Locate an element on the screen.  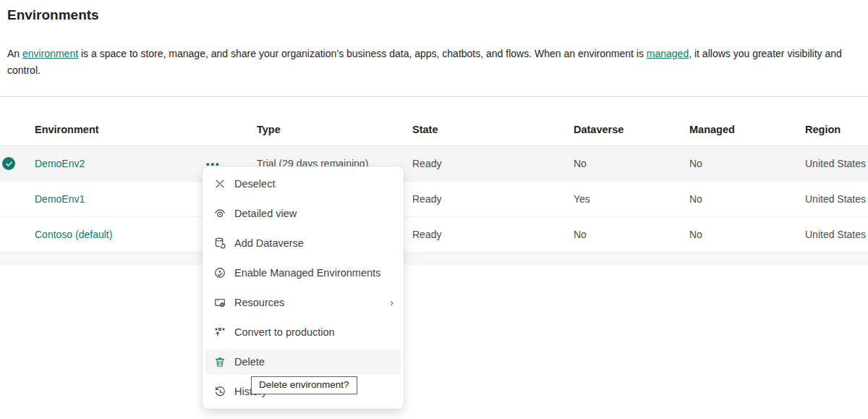
environment-name-link: Contoso (default) is located at coordinates (74, 234).